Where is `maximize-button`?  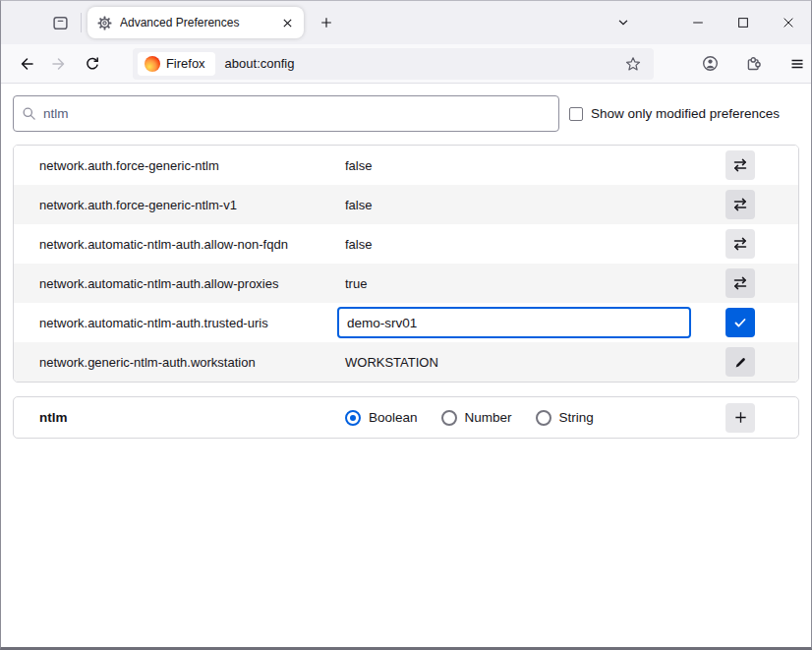
maximize-button is located at coordinates (743, 23).